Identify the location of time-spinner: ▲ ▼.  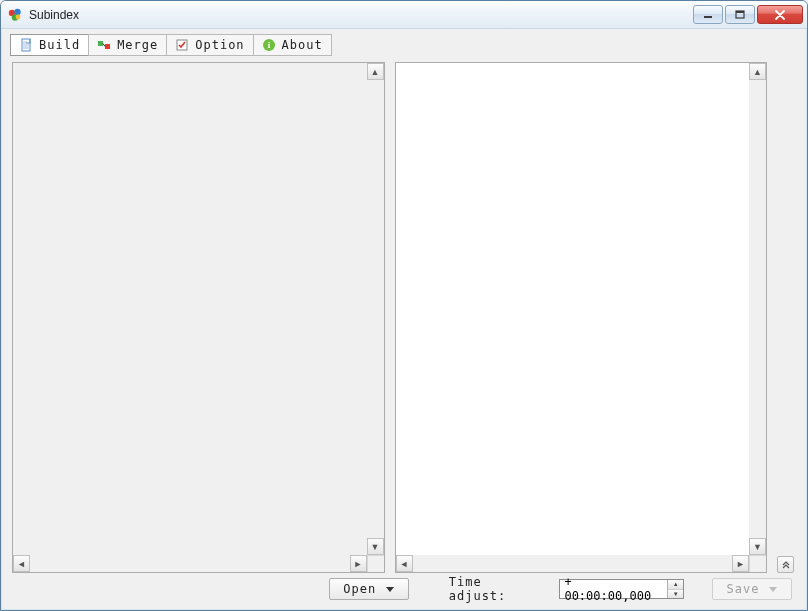
(675, 589).